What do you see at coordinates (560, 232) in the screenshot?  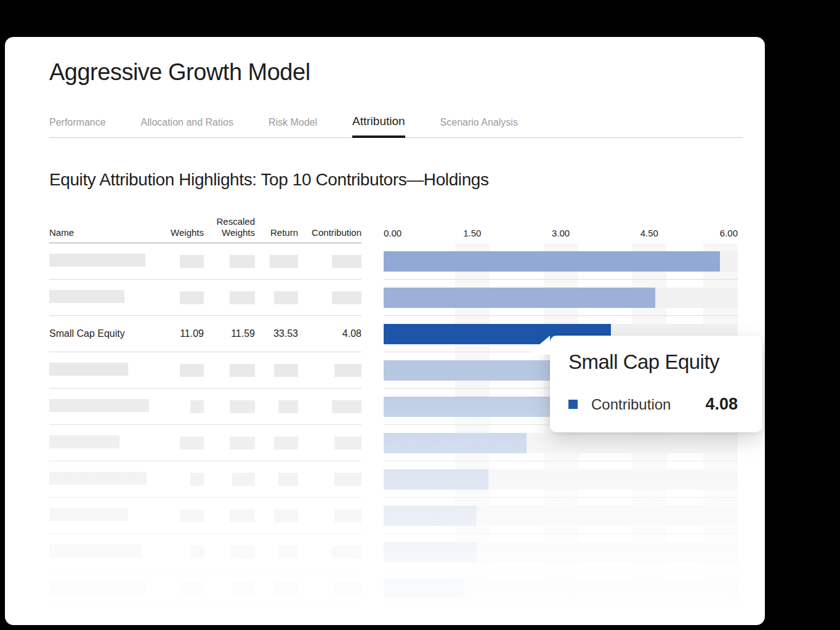 I see `chart-x-axis: 0.001.503.004.506.00` at bounding box center [560, 232].